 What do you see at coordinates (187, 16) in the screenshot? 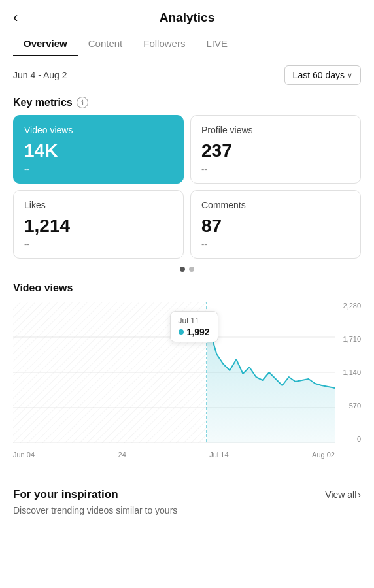
I see `header: ‹ Analytics` at bounding box center [187, 16].